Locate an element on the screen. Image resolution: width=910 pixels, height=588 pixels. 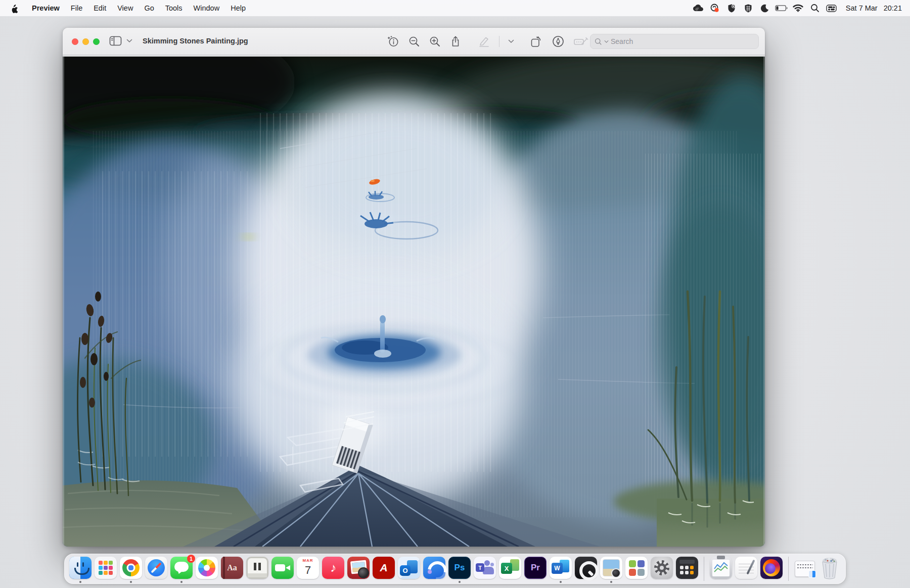
menu-tools: Tools is located at coordinates (174, 8).